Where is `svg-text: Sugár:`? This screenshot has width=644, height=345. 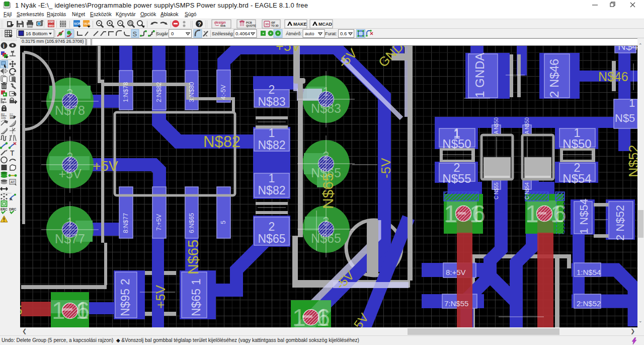
svg-text: Sugár: is located at coordinates (163, 34).